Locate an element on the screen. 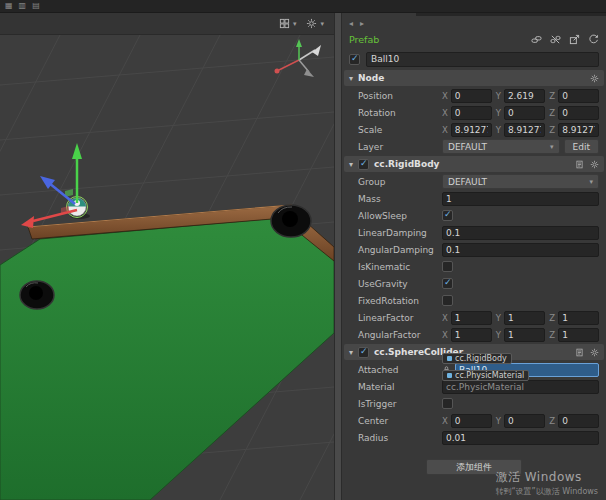 The image size is (606, 500). istrigger-checkbox is located at coordinates (448, 404).